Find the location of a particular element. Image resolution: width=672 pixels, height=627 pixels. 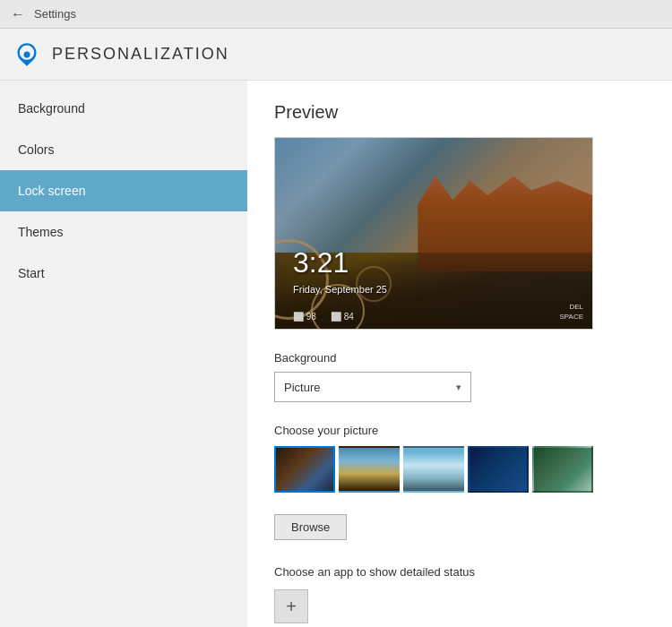

weather-value-1: ⬜ 98 is located at coordinates (305, 317).